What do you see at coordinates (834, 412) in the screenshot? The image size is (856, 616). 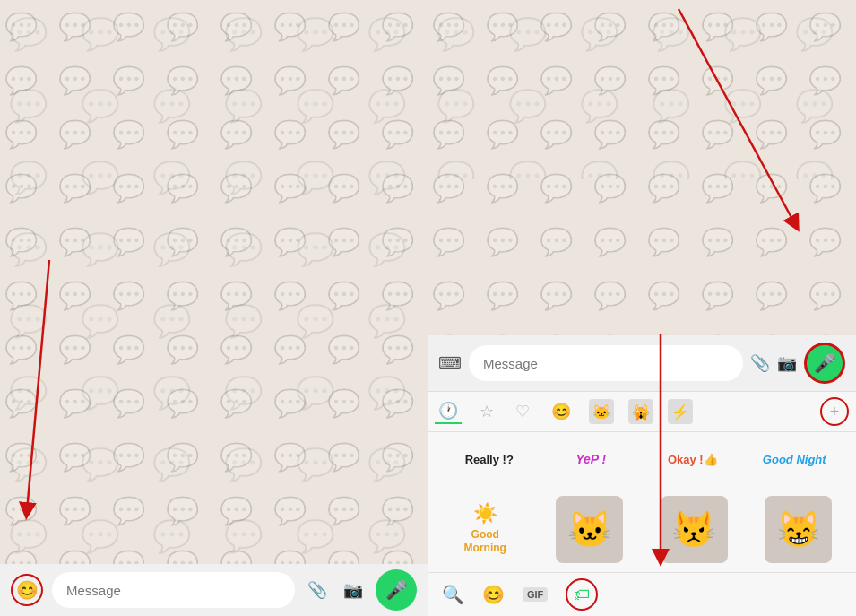 I see `sticker-add-button: +` at bounding box center [834, 412].